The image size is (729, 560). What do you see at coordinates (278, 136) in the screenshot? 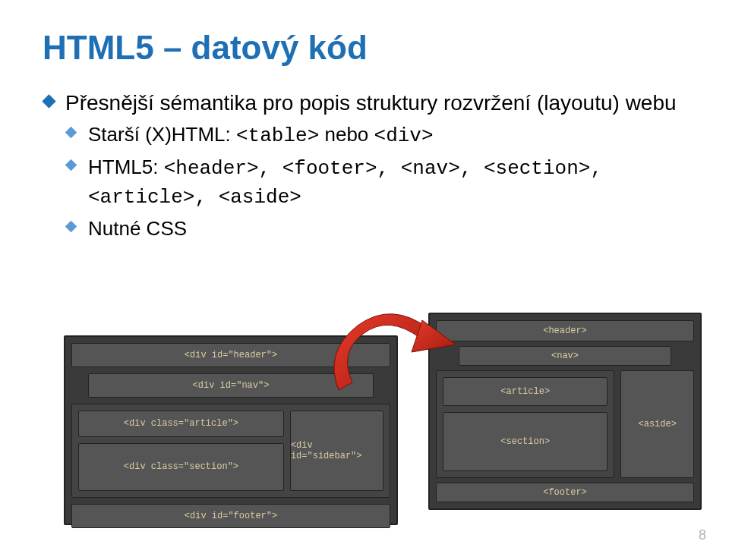
I see `code-fragment: <table>` at bounding box center [278, 136].